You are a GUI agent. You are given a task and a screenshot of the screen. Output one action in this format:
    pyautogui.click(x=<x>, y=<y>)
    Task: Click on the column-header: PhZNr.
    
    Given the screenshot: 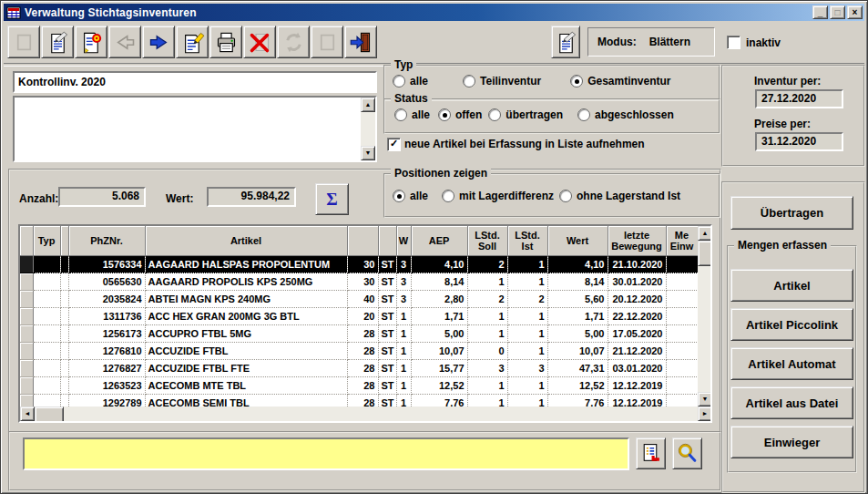 What is the action you would take?
    pyautogui.click(x=107, y=241)
    